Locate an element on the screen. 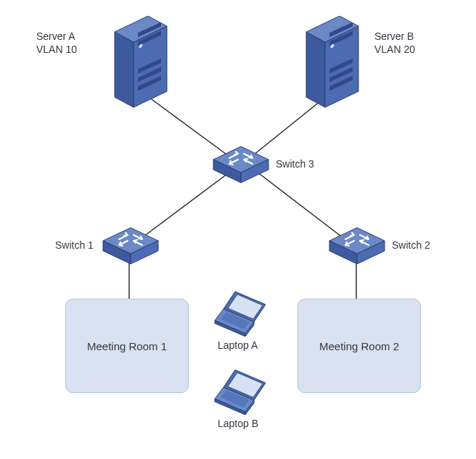  server-a-name: Server A is located at coordinates (56, 36).